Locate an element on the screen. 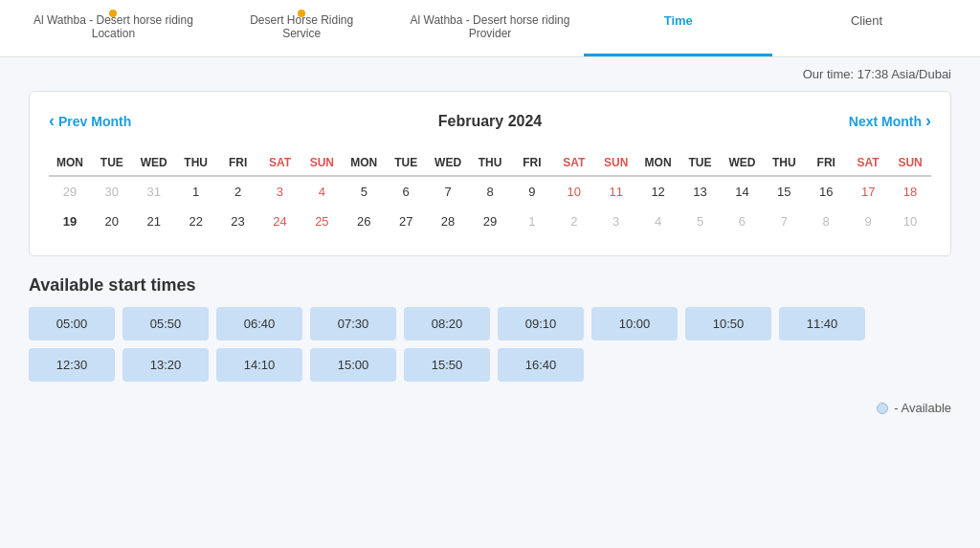 The width and height of the screenshot is (980, 548). nav-item-client: Client is located at coordinates (867, 29).